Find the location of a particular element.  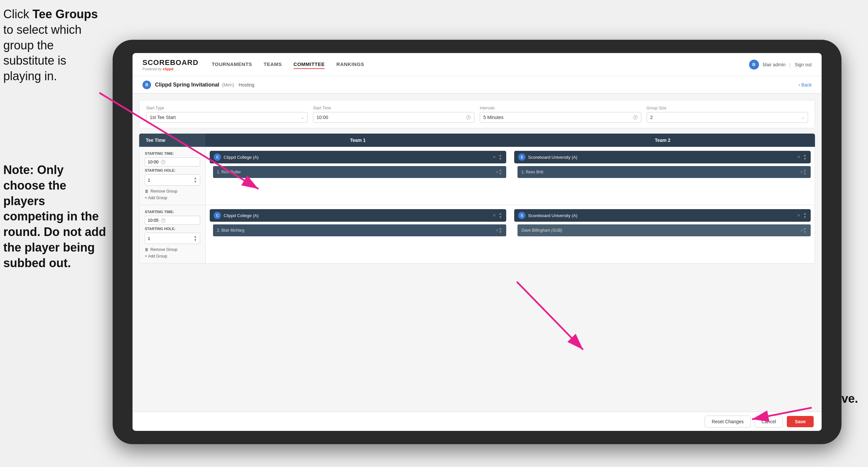

group2-team1-cell: C Clippd College (A) ✕ ▲▼ 2. Blair McHar… is located at coordinates (358, 234).